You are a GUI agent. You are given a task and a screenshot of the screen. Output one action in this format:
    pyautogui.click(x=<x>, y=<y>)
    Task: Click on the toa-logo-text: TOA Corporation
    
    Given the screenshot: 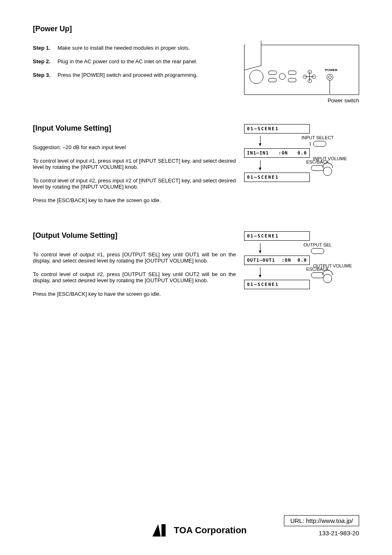 What is the action you would take?
    pyautogui.click(x=210, y=530)
    